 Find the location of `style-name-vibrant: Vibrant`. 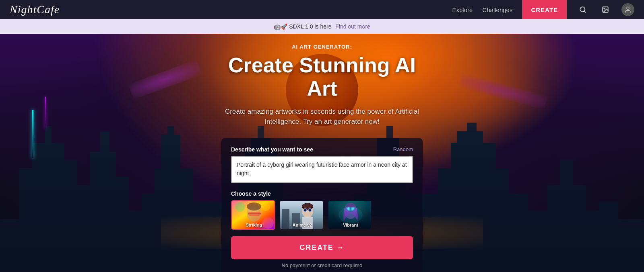

style-name-vibrant: Vibrant is located at coordinates (350, 225).